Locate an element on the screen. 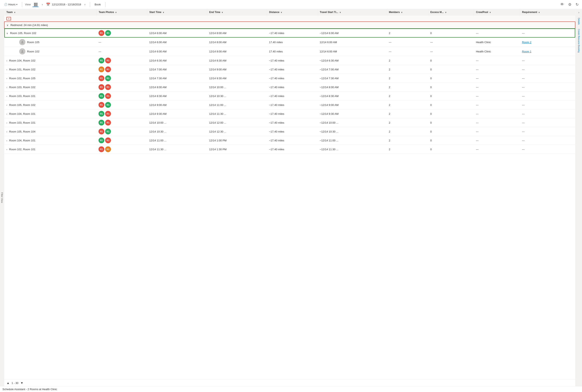 The image size is (582, 392). table-row: › Room 103, Room 101 R1R1 12/14 10:00 ..… is located at coordinates (290, 123).